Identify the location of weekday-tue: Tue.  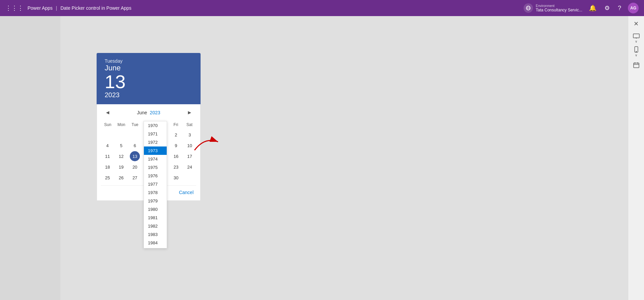
(135, 125).